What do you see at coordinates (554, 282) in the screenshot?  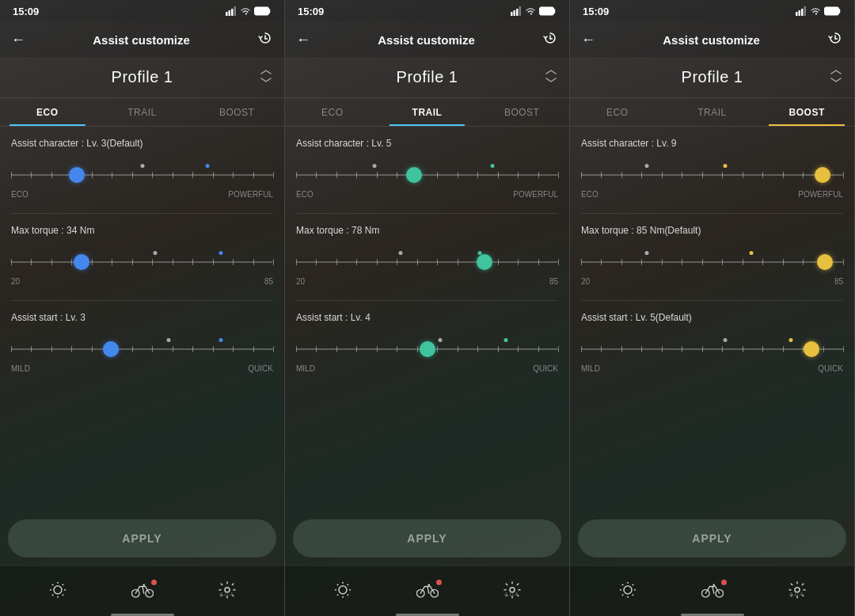 I see `slider-right-label: 85` at bounding box center [554, 282].